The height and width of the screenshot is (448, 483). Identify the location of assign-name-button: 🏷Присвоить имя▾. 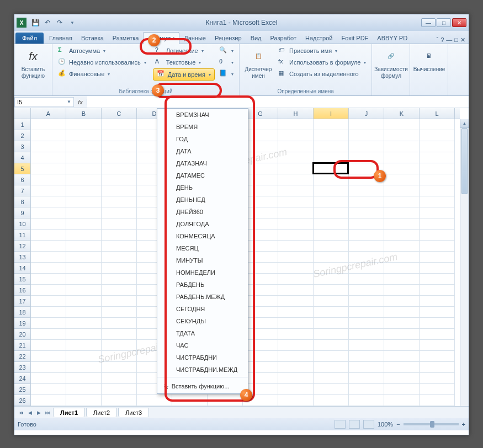
(322, 51).